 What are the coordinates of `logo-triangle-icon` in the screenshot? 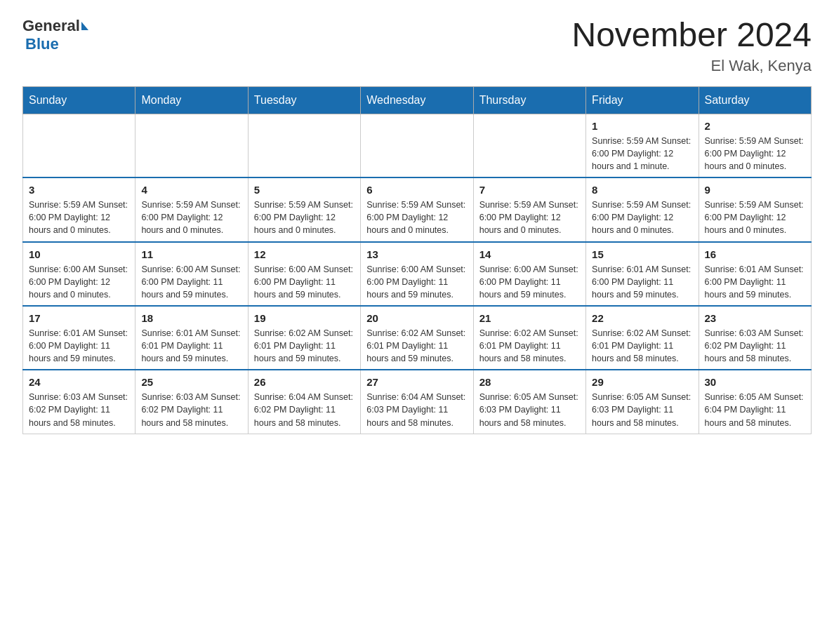 It's located at (85, 26).